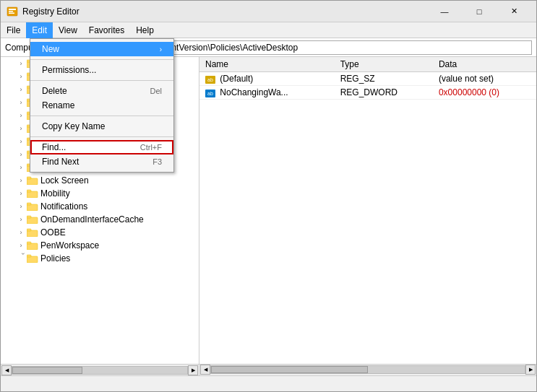  Describe the element at coordinates (102, 147) in the screenshot. I see `menu-find: Find... Ctrl+F` at that location.